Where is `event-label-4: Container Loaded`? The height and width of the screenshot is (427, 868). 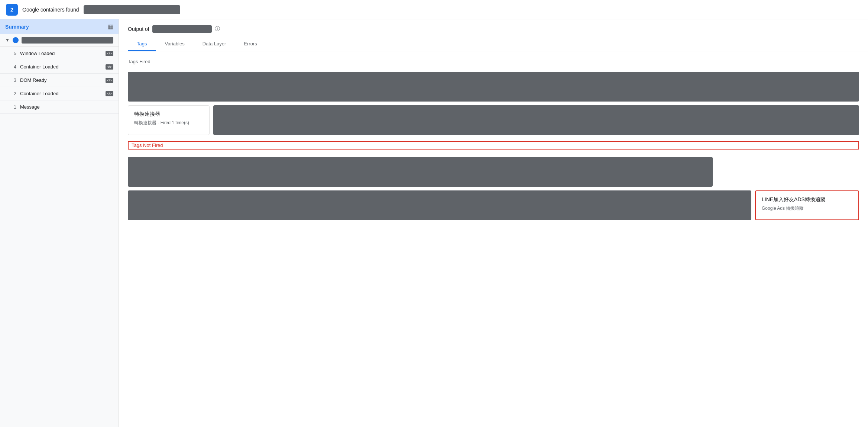 event-label-4: Container Loaded is located at coordinates (61, 67).